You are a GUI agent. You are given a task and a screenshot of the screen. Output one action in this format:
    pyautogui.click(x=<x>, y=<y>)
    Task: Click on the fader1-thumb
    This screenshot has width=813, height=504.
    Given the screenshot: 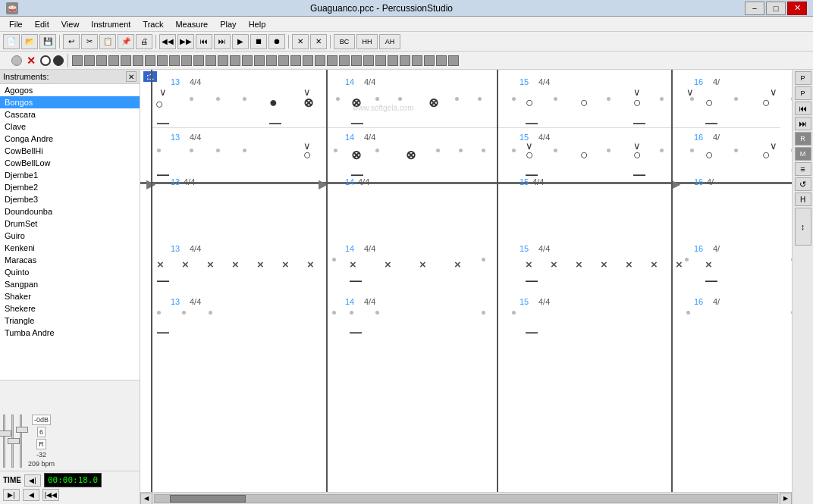 What is the action you would take?
    pyautogui.click(x=6, y=434)
    